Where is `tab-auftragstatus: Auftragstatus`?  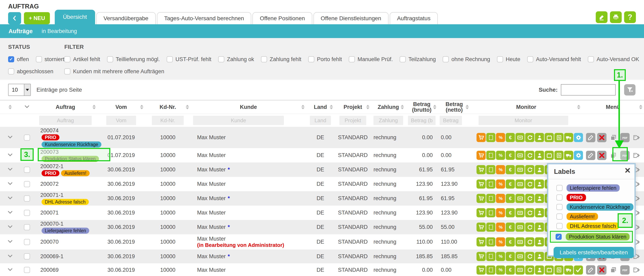 tab-auftragstatus: Auftragstatus is located at coordinates (414, 18).